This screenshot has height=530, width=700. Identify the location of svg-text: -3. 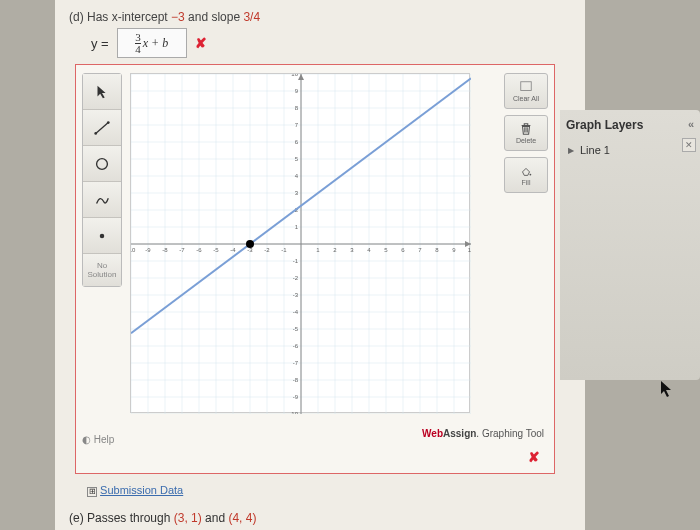
(296, 295).